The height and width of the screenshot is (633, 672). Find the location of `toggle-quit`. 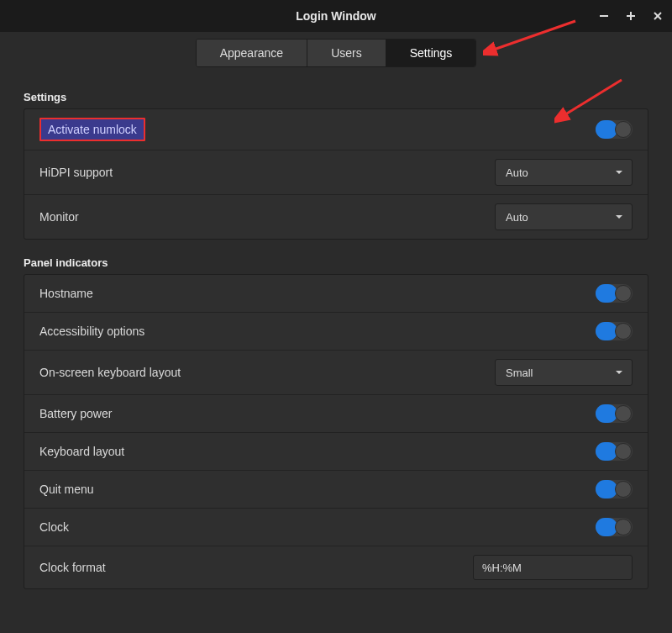

toggle-quit is located at coordinates (614, 489).